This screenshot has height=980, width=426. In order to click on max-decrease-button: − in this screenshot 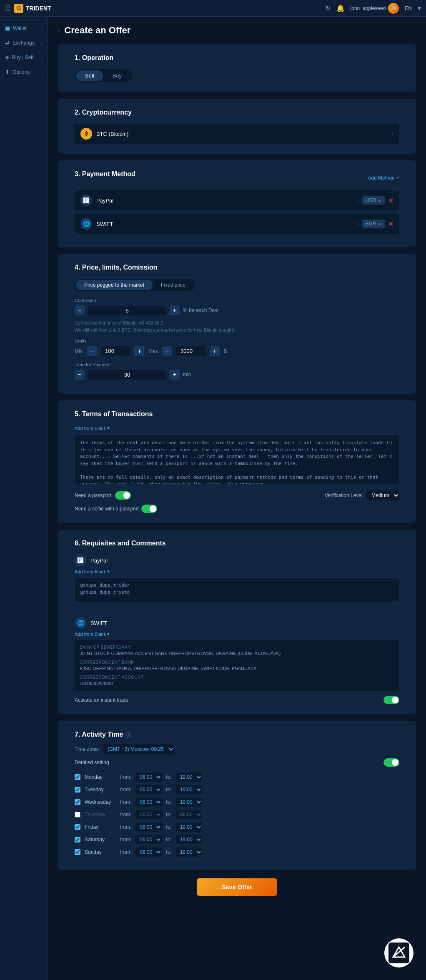, I will do `click(167, 351)`.